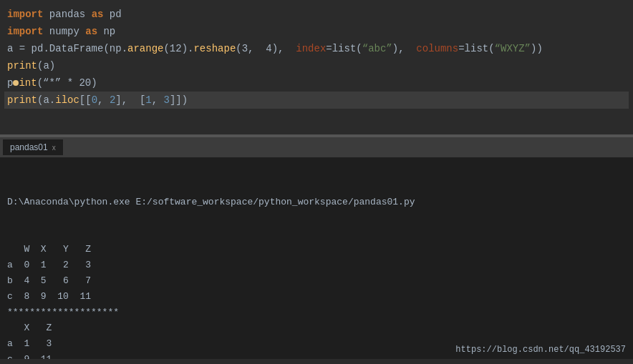  What do you see at coordinates (316, 31) in the screenshot?
I see `code-line: import numpy as np` at bounding box center [316, 31].